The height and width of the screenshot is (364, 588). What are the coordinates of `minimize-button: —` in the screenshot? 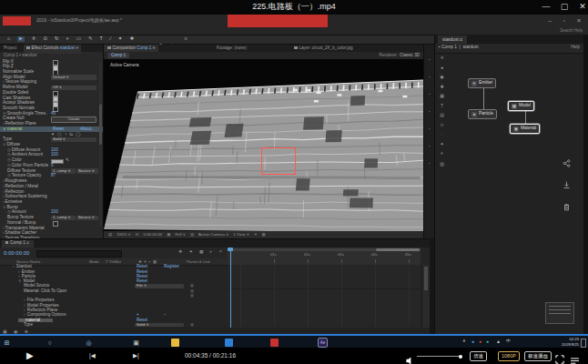 It's located at (546, 6).